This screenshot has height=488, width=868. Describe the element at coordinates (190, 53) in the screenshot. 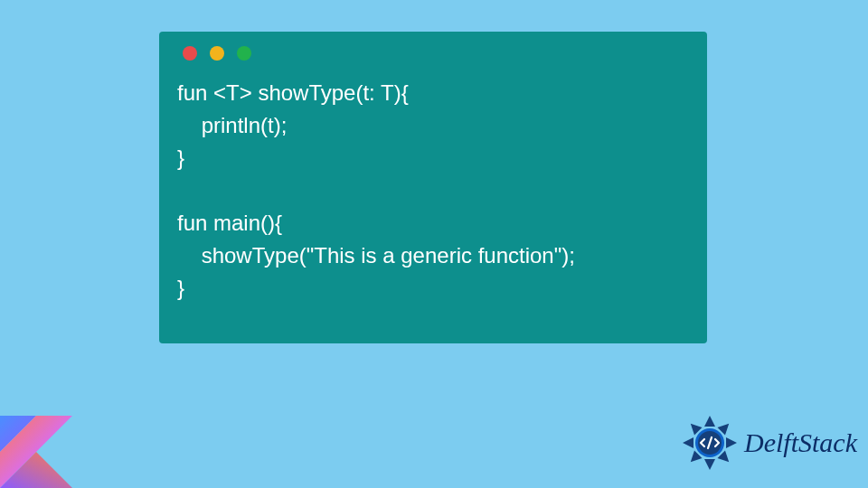

I see `close-icon` at that location.